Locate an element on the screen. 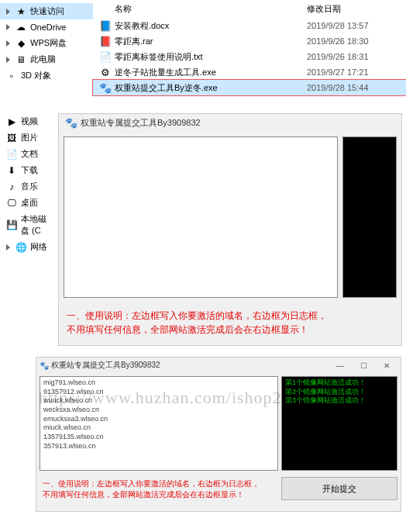  图片-icon: 🖼 is located at coordinates (12, 138).